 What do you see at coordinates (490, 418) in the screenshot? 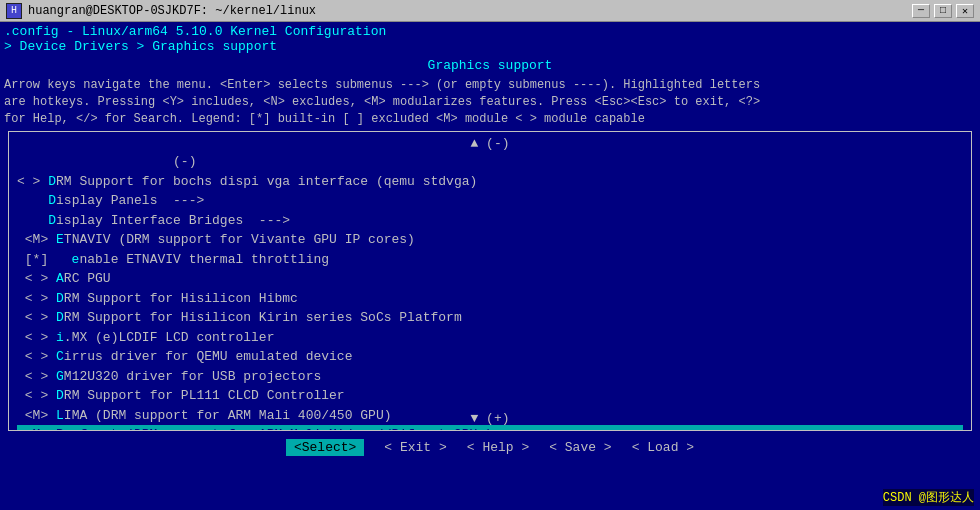
I see `scroll-down-indicator: ▼ (+)` at bounding box center [490, 418].